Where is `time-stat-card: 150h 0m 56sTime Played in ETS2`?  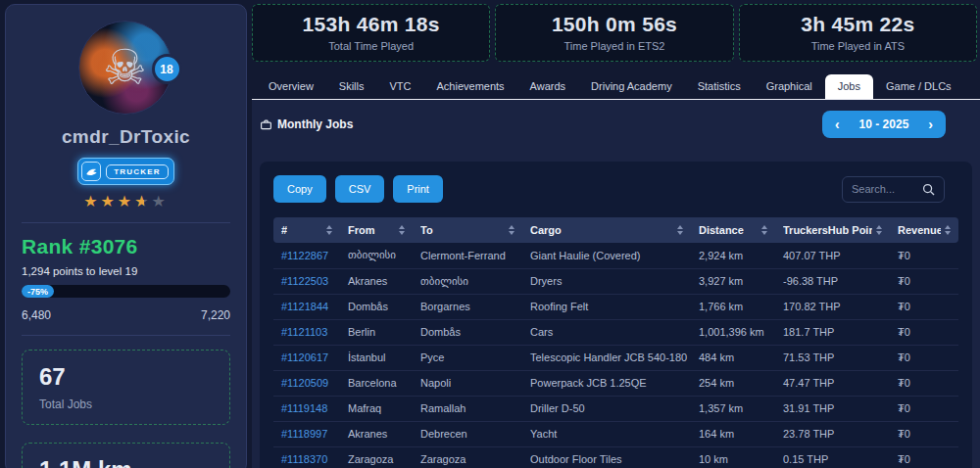 time-stat-card: 150h 0m 56sTime Played in ETS2 is located at coordinates (613, 33).